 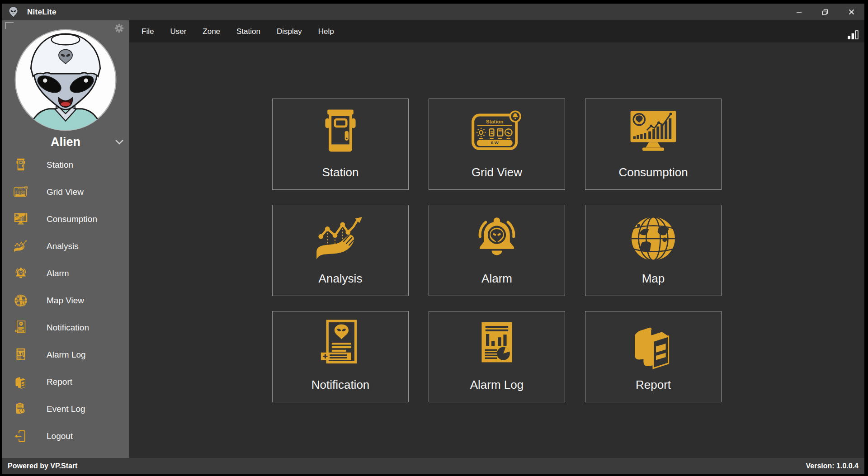 I want to click on restore-icon, so click(x=825, y=12).